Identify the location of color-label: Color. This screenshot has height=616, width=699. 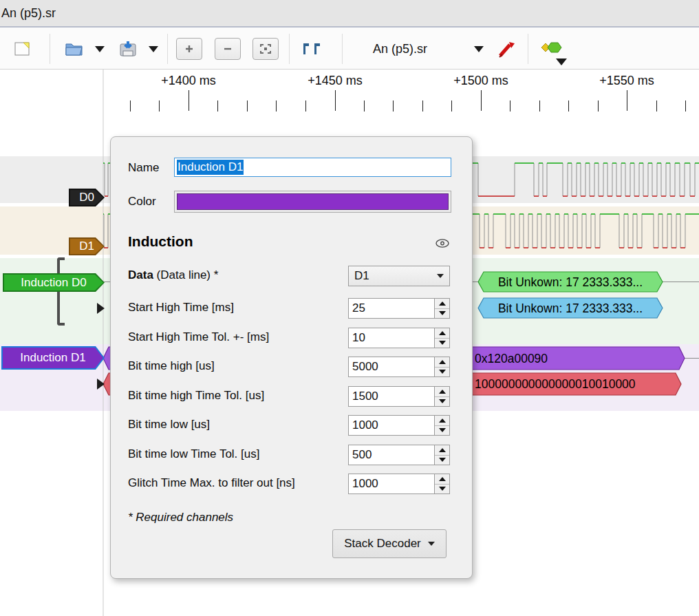
(142, 202).